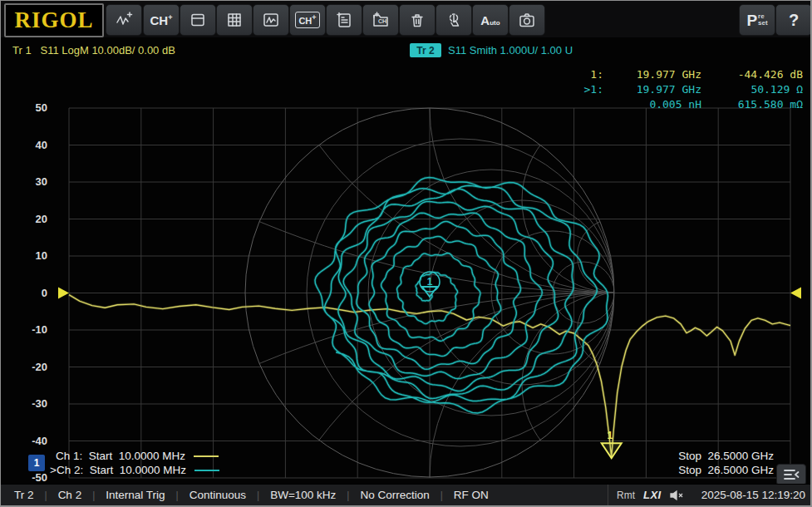  Describe the element at coordinates (234, 20) in the screenshot. I see `table-icon` at that location.